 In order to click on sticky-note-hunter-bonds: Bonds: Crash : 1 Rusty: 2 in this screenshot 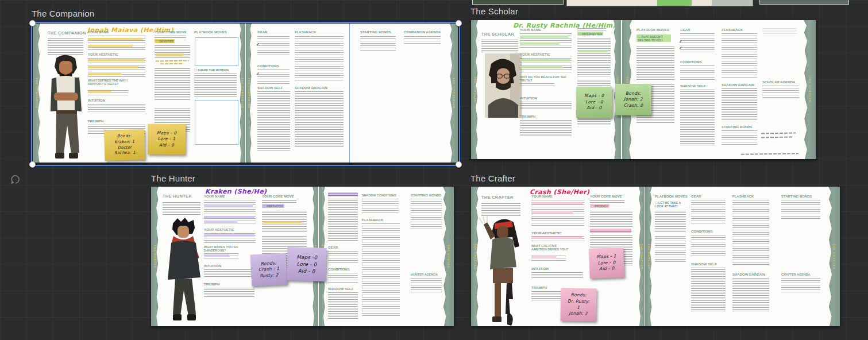, I will do `click(269, 269)`.